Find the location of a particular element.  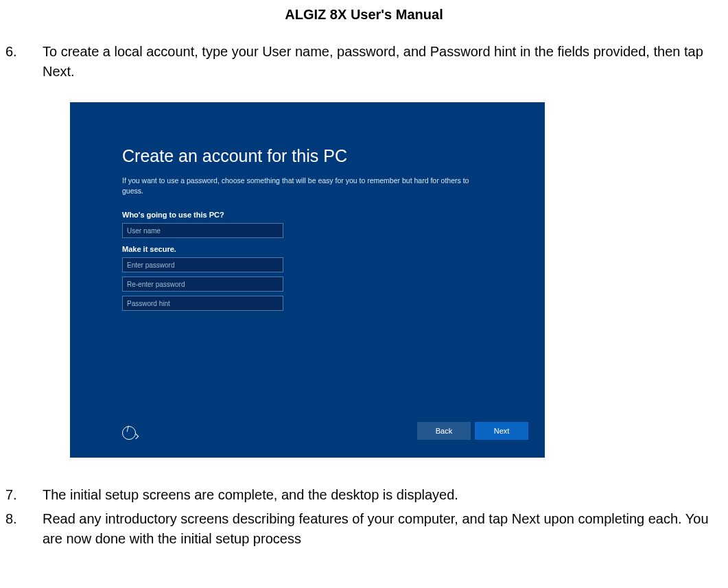

accessibility-icon is located at coordinates (129, 433).